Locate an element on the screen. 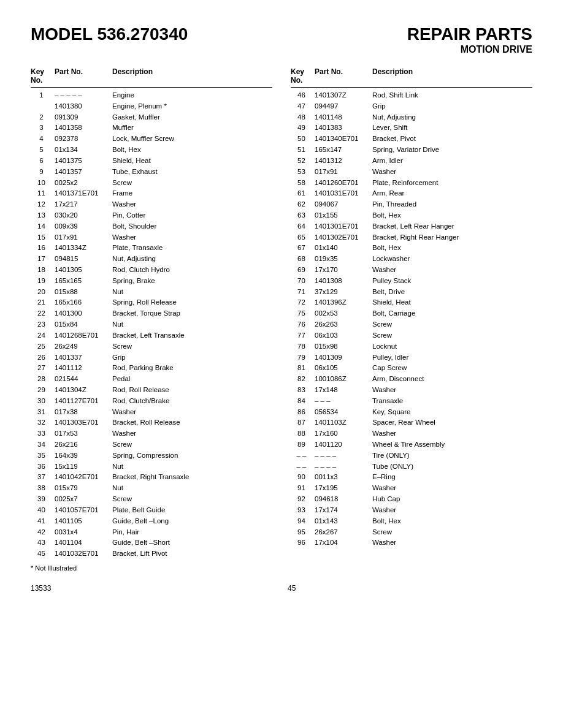 This screenshot has width=563, height=728. part-no: 06x103 is located at coordinates (342, 336).